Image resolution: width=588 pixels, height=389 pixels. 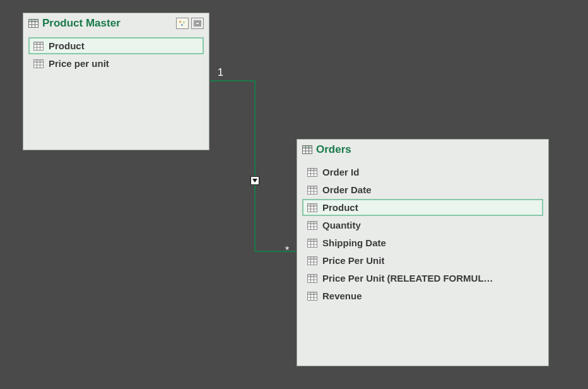 I want to click on entity-product-master: Product Master, so click(x=116, y=81).